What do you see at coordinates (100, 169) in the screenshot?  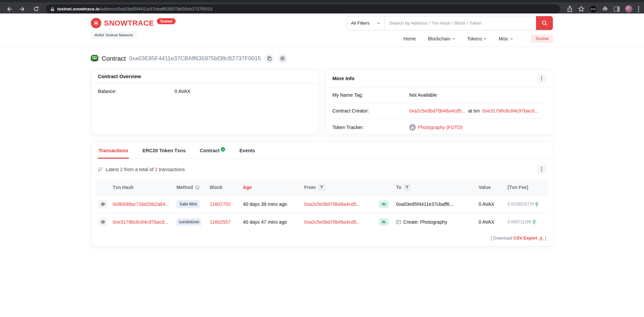 I see `sort-icon` at bounding box center [100, 169].